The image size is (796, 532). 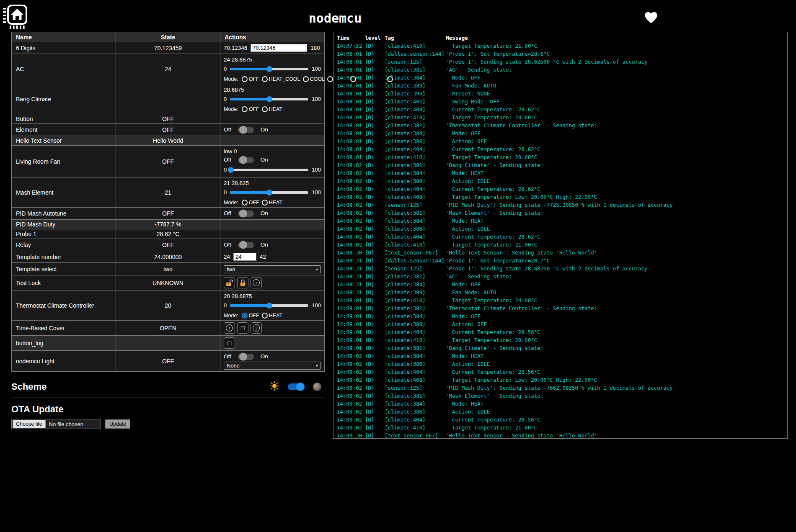 I want to click on cover-stop-button: □, so click(x=243, y=328).